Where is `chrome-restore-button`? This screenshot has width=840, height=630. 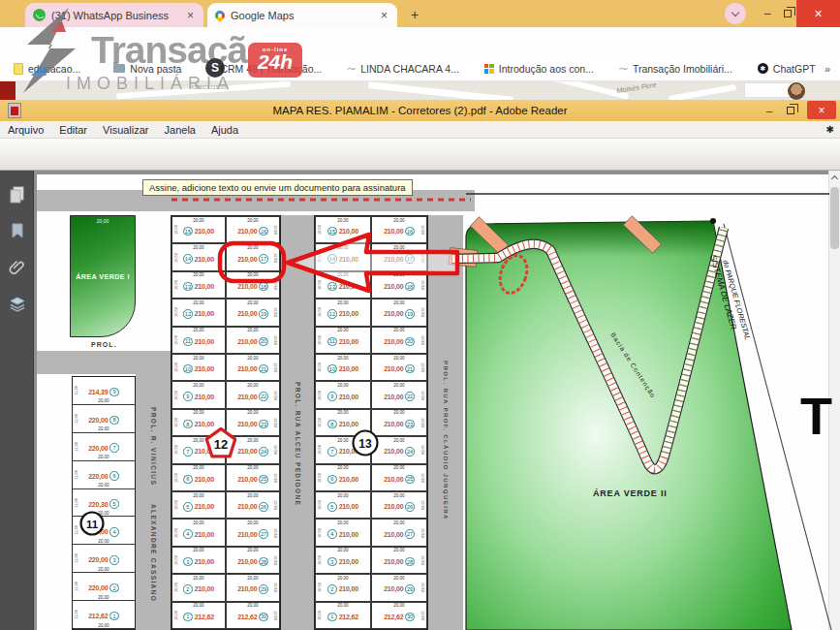 chrome-restore-button is located at coordinates (788, 14).